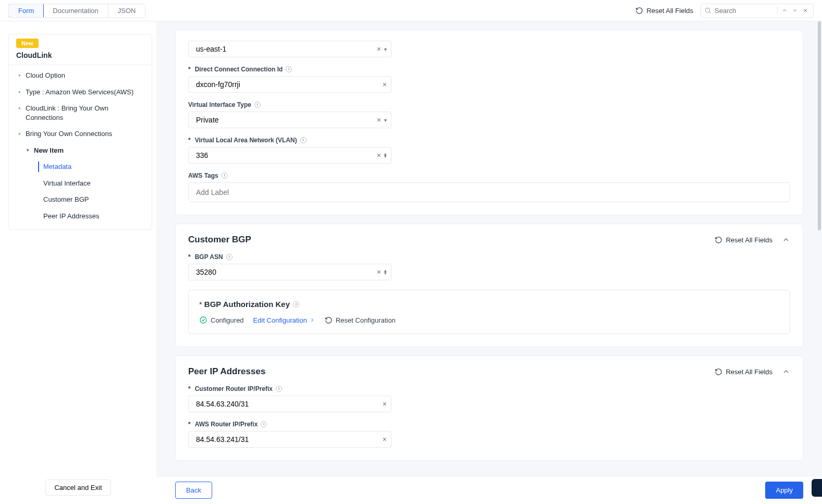 The height and width of the screenshot is (504, 822). What do you see at coordinates (664, 10) in the screenshot?
I see `reset-all-top: Reset All Fields` at bounding box center [664, 10].